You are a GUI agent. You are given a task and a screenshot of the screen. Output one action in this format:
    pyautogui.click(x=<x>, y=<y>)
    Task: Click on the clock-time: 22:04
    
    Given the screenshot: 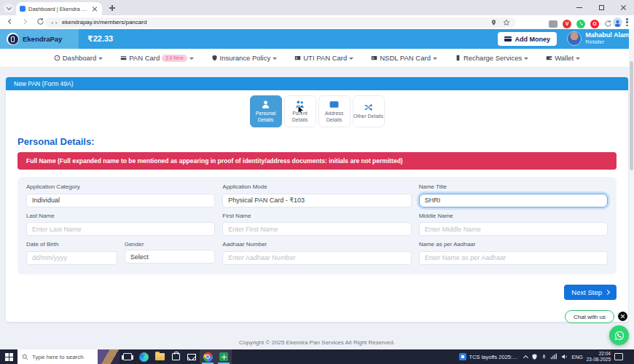 What is the action you would take?
    pyautogui.click(x=599, y=354)
    